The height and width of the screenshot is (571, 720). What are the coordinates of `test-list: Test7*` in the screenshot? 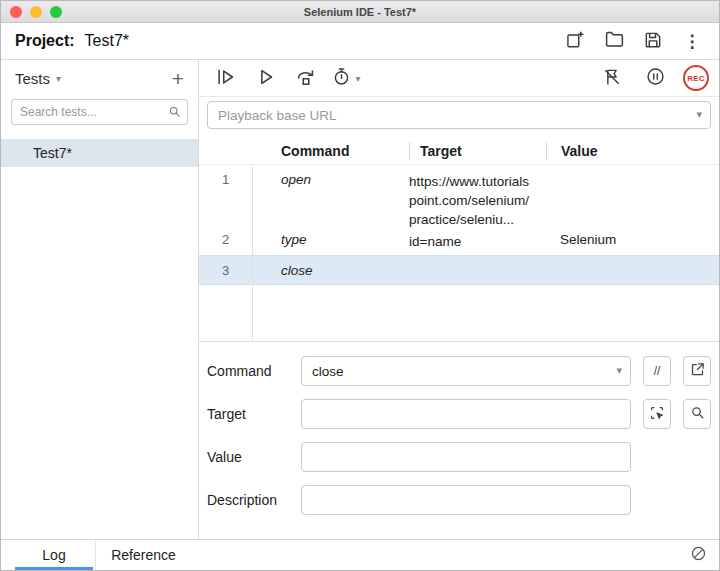 It's located at (100, 153).